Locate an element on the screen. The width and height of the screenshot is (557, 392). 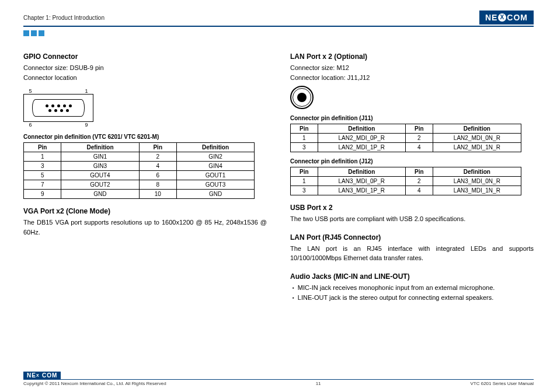
gpio-loc: Connector location is located at coordinates (145, 78).